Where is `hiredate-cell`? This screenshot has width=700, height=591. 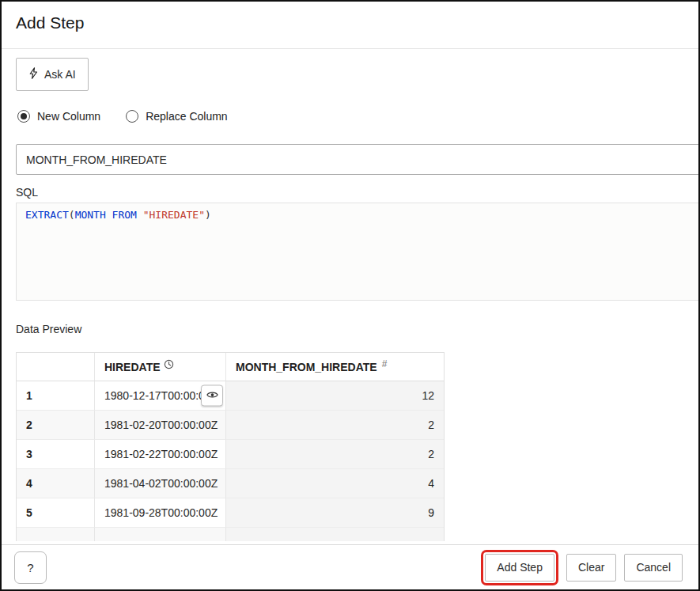
hiredate-cell is located at coordinates (161, 535).